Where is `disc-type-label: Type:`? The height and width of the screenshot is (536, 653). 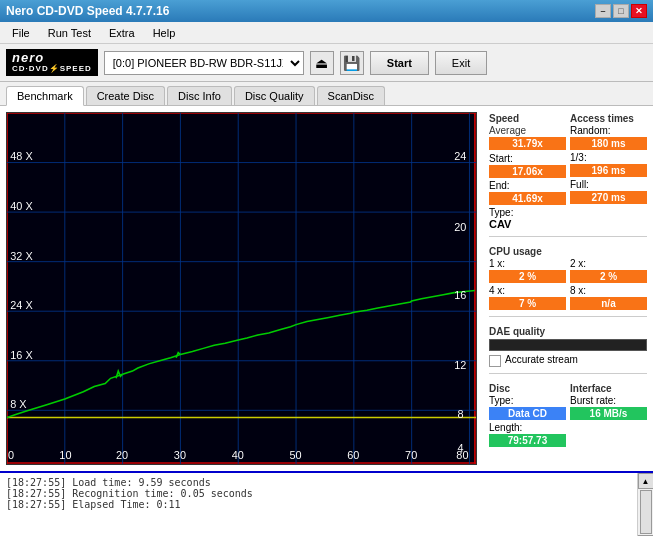 disc-type-label: Type: is located at coordinates (528, 400).